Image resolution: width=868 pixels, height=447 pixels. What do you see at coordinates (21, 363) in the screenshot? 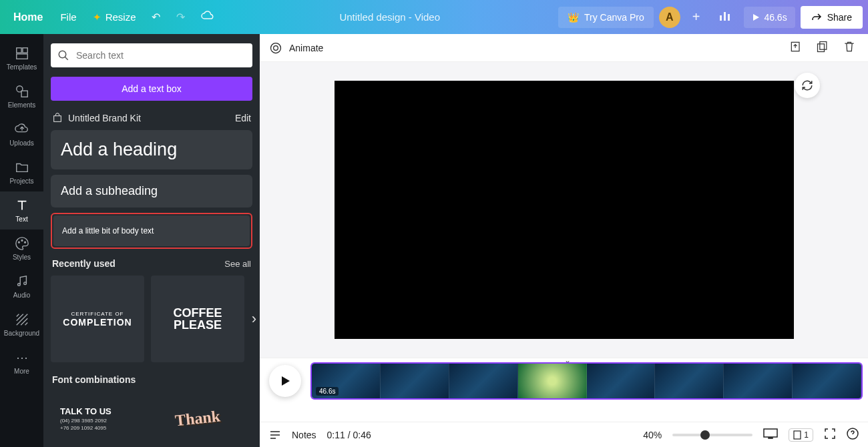
I see `rail-more: ⋯More` at bounding box center [21, 363].